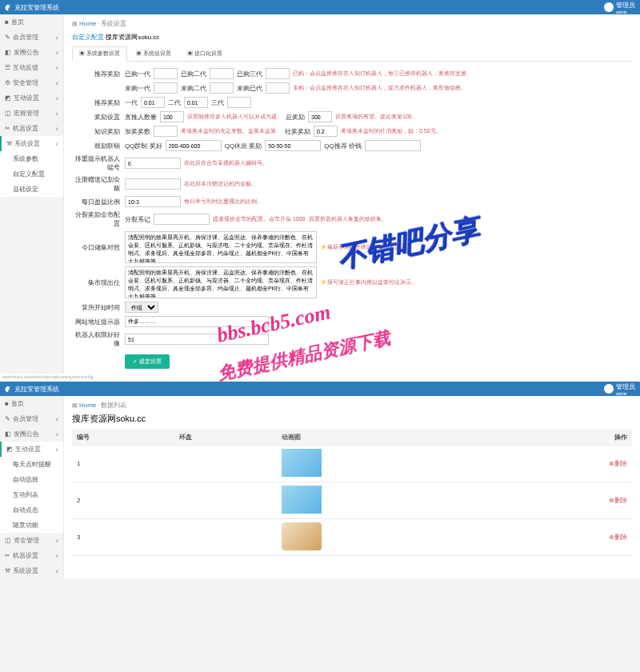 The height and width of the screenshot is (672, 640). What do you see at coordinates (32, 555) in the screenshot?
I see `sidebar2-item-robot: ✂机器设置∨` at bounding box center [32, 555].